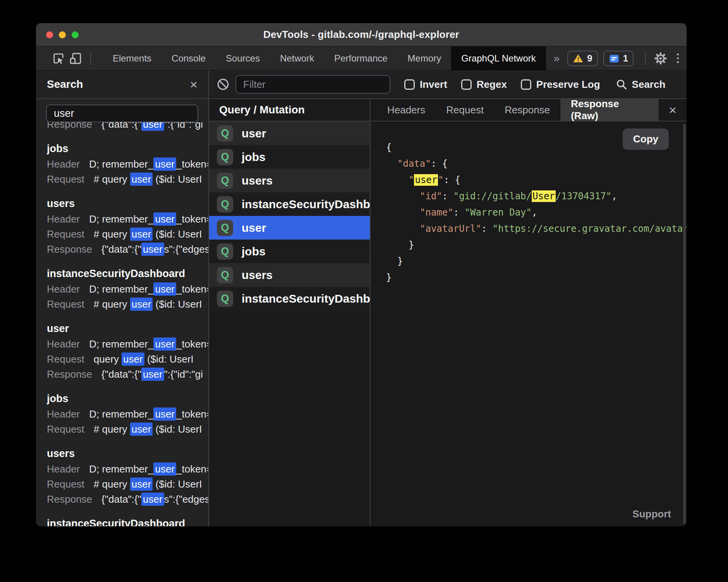 The width and height of the screenshot is (728, 582). Describe the element at coordinates (290, 110) in the screenshot. I see `query-panel-title: Query / Mutation` at that location.